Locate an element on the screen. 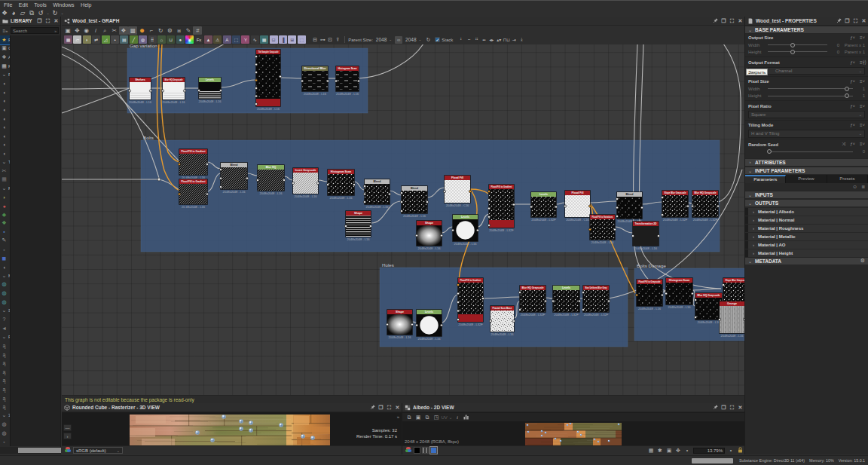 The image size is (868, 465). graph-node: Flood Fill to Gradient2048x2048 - L32F is located at coordinates (501, 208).